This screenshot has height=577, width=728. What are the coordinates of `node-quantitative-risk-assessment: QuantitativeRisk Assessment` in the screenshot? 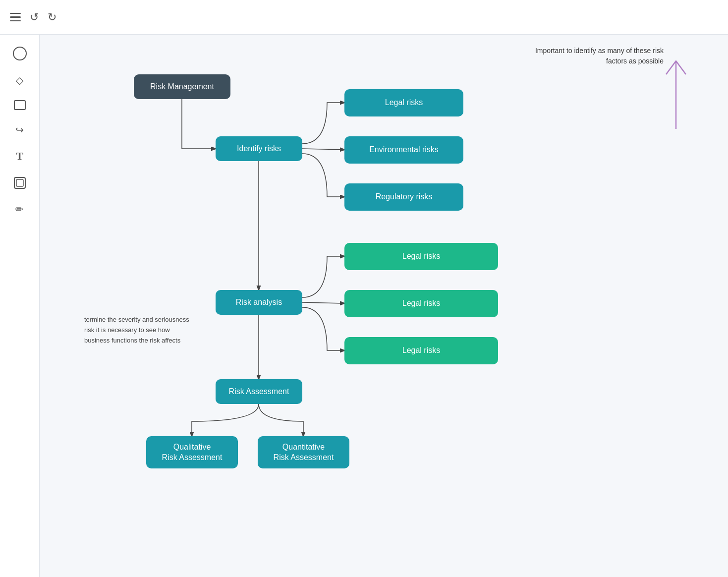 It's located at (303, 452).